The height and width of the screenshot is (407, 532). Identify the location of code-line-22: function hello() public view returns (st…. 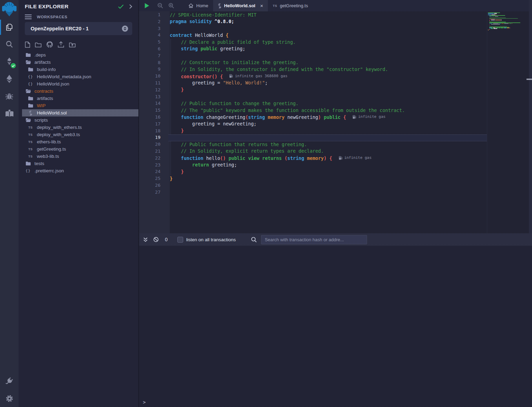
(328, 158).